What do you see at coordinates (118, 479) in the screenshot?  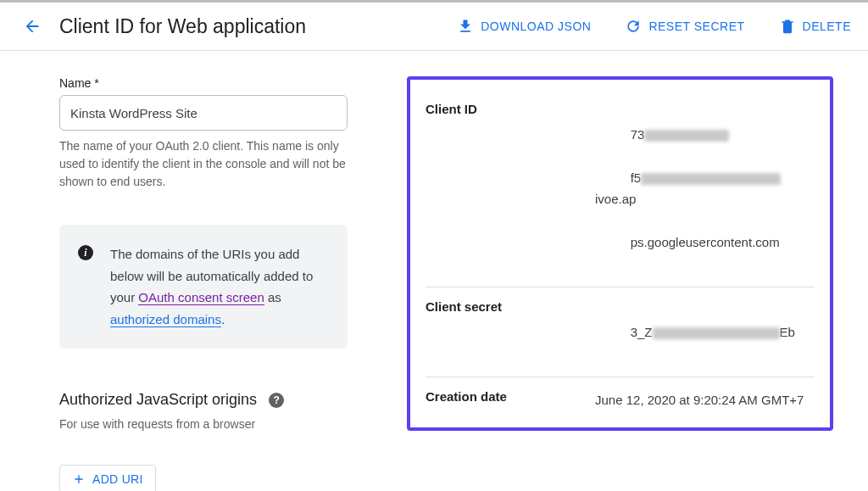 I see `add-uri-label: ADD URI` at bounding box center [118, 479].